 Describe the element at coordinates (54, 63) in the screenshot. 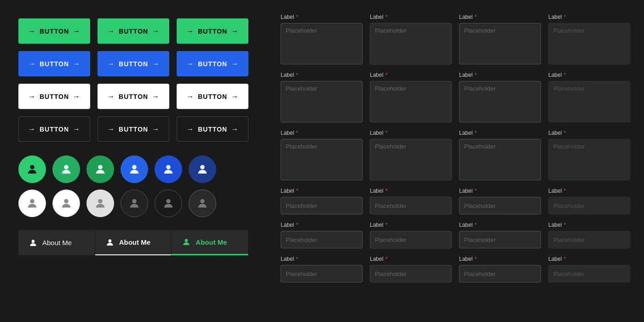

I see `blue-button-1: → BUTTON →` at that location.